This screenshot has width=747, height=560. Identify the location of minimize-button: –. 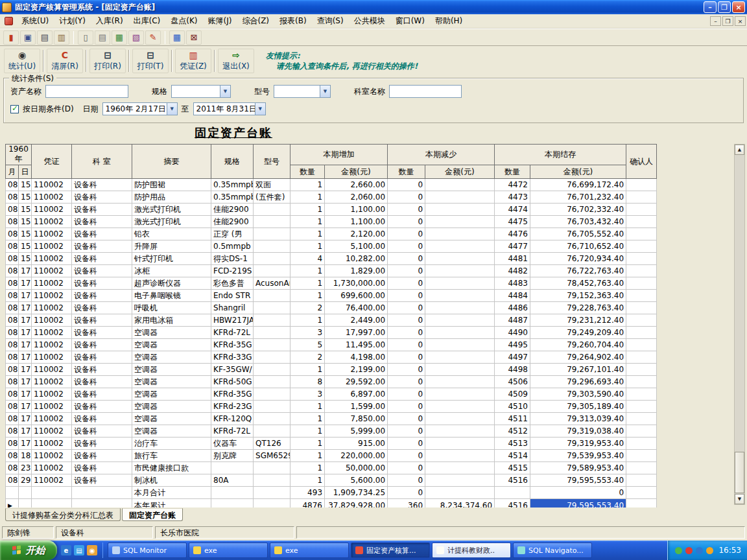
(710, 7).